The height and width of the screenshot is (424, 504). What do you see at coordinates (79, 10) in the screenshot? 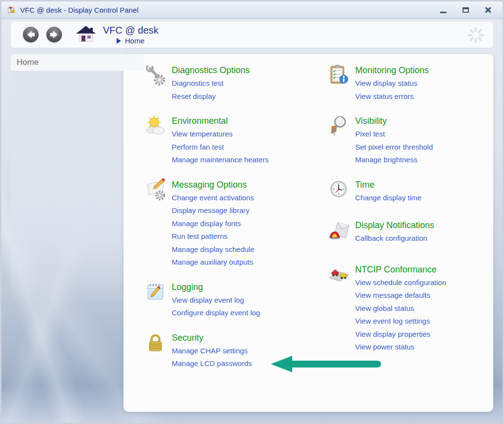
I see `window-title: VFC @ desk - Display Control Panel` at bounding box center [79, 10].